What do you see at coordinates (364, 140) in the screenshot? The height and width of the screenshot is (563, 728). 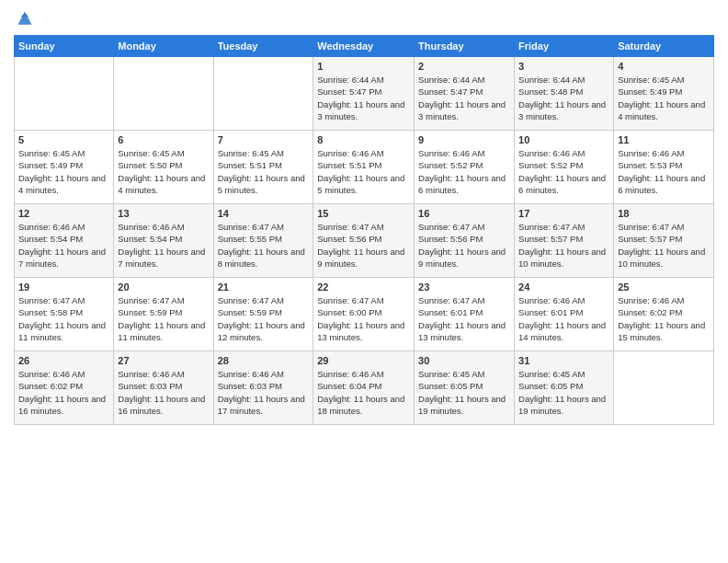 I see `day-number: 8` at bounding box center [364, 140].